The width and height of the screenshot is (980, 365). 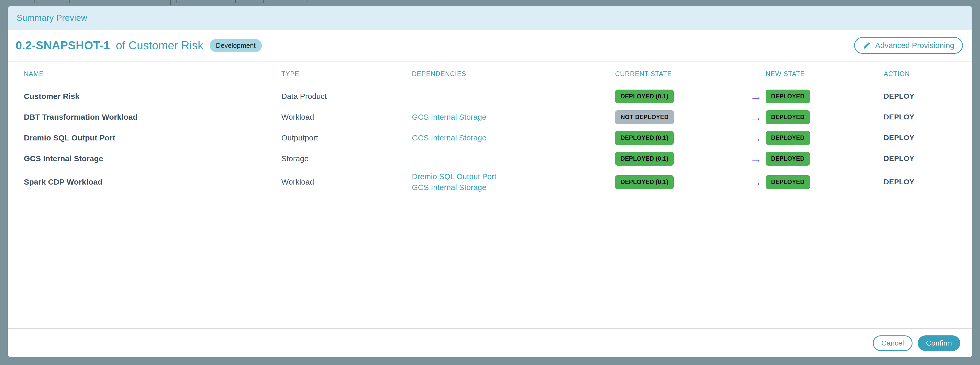 I want to click on column-header: ACTION, so click(x=920, y=74).